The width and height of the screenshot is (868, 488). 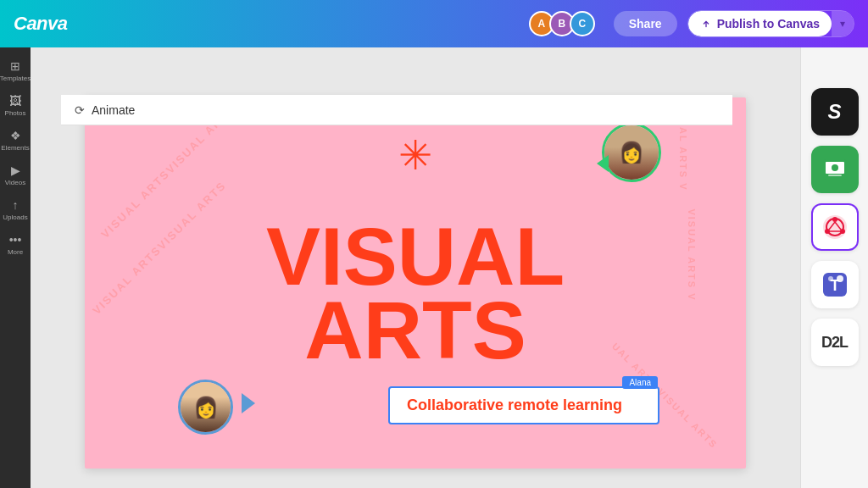 What do you see at coordinates (15, 141) in the screenshot?
I see `sidebar-item-elements: ❖ Elements` at bounding box center [15, 141].